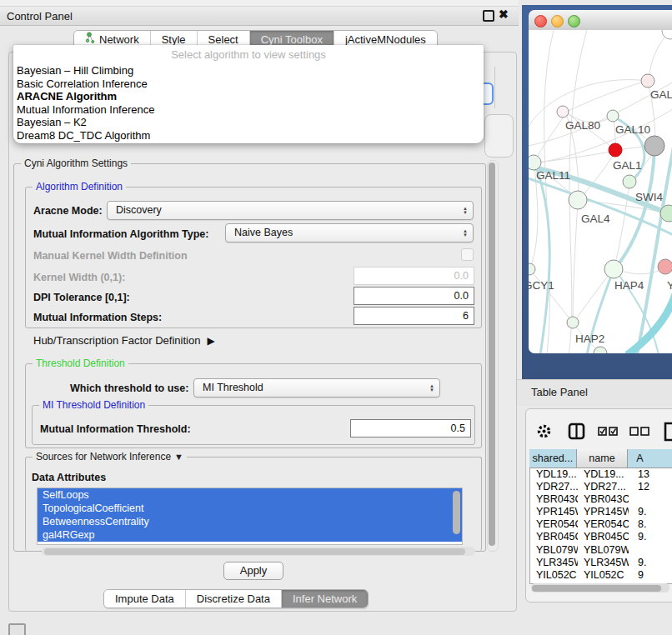 Image resolution: width=672 pixels, height=635 pixels. Describe the element at coordinates (650, 458) in the screenshot. I see `column-header-a: A` at that location.